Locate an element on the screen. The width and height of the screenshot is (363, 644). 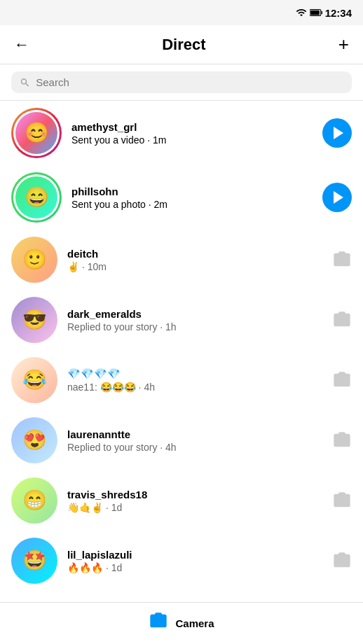
avatar-outer: 😊 is located at coordinates (36, 133).